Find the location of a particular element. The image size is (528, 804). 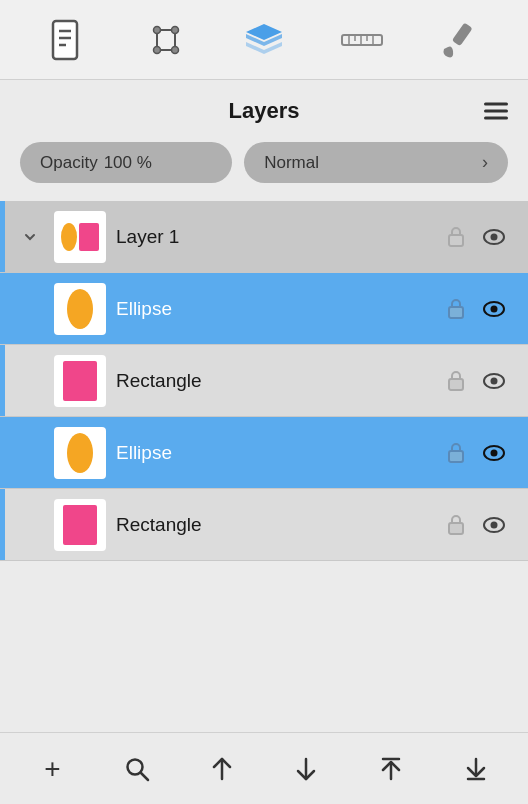

move-to-bottom-button is located at coordinates (476, 769).